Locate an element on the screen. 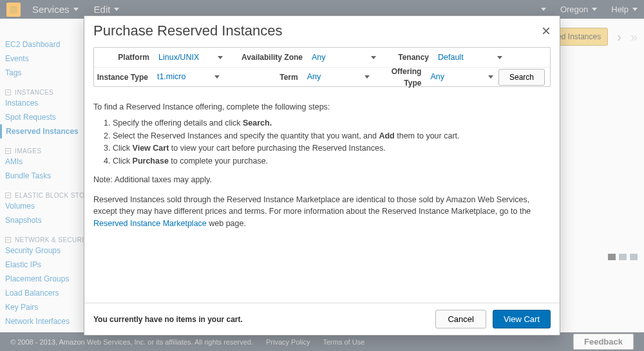 The height and width of the screenshot is (351, 644). filter-box: Platform Linux/UNIX Availability Zone An… is located at coordinates (322, 67).